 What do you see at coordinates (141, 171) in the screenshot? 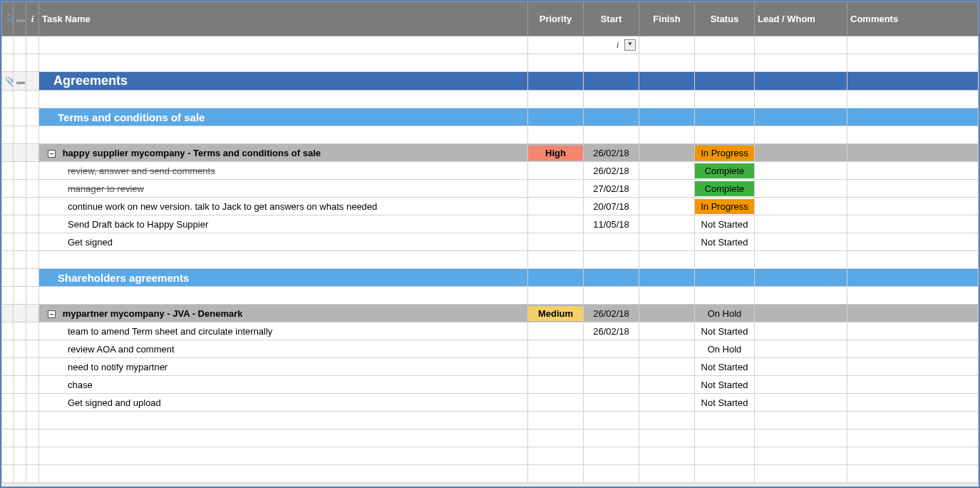
I see `task-name: review, answer and send comments` at bounding box center [141, 171].